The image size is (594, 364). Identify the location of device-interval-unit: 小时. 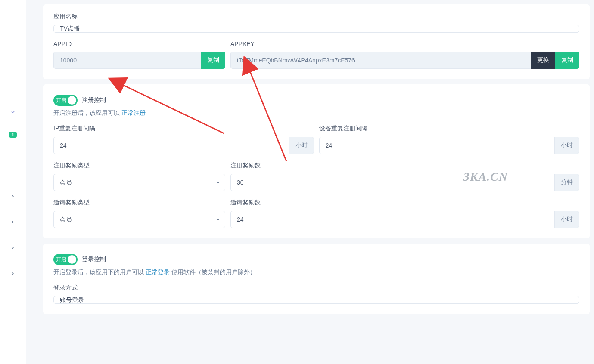
(567, 145).